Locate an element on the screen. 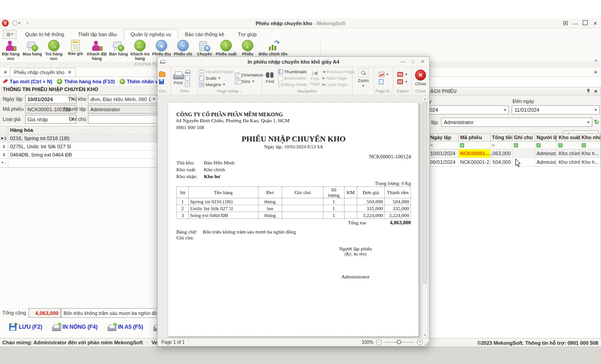 This screenshot has height=364, width=601. refresh-icon: ↻ is located at coordinates (596, 122).